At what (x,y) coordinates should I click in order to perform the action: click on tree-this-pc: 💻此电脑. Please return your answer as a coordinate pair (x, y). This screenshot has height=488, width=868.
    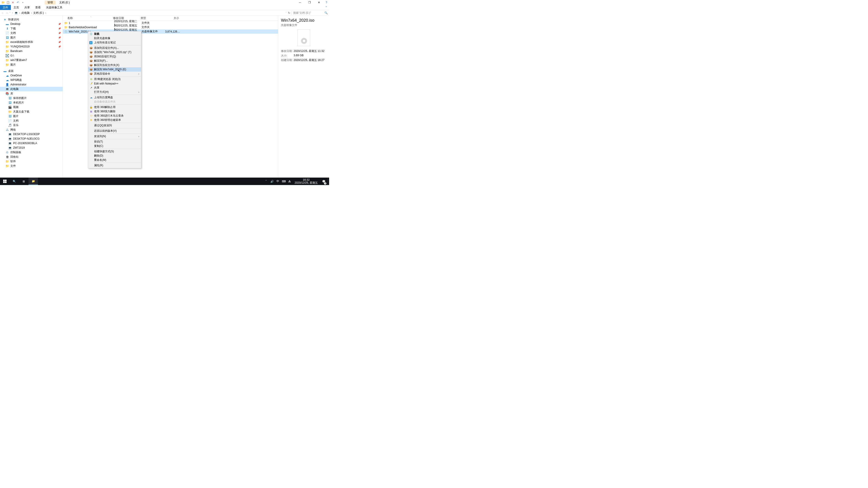
    Looking at the image, I should click on (31, 89).